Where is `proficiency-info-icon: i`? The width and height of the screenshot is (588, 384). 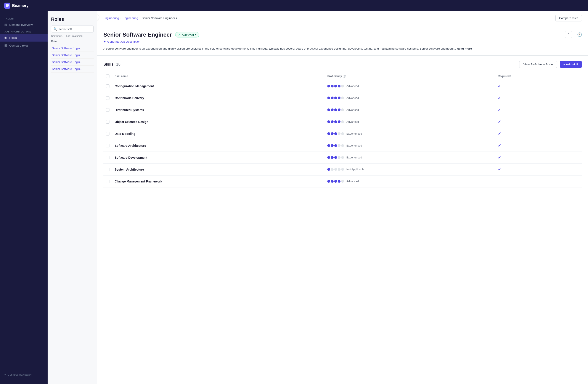 proficiency-info-icon: i is located at coordinates (344, 76).